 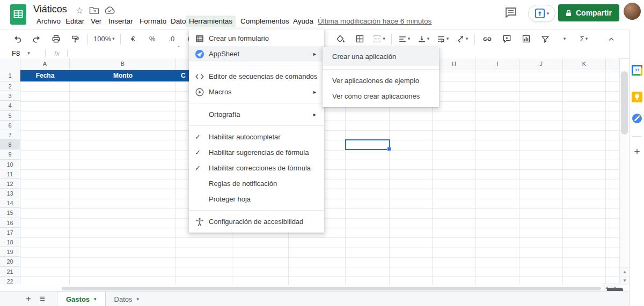 I want to click on insert-chart-button, so click(x=526, y=39).